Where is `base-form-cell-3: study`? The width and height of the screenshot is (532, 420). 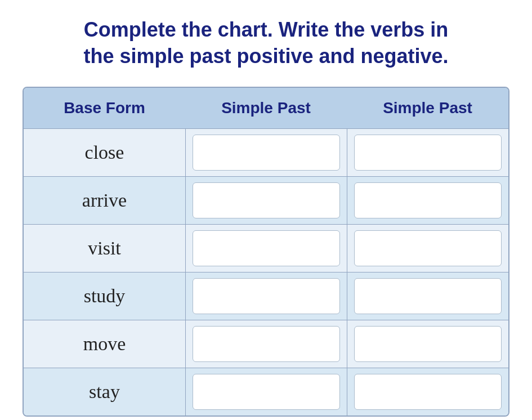
base-form-cell-3: study is located at coordinates (105, 296).